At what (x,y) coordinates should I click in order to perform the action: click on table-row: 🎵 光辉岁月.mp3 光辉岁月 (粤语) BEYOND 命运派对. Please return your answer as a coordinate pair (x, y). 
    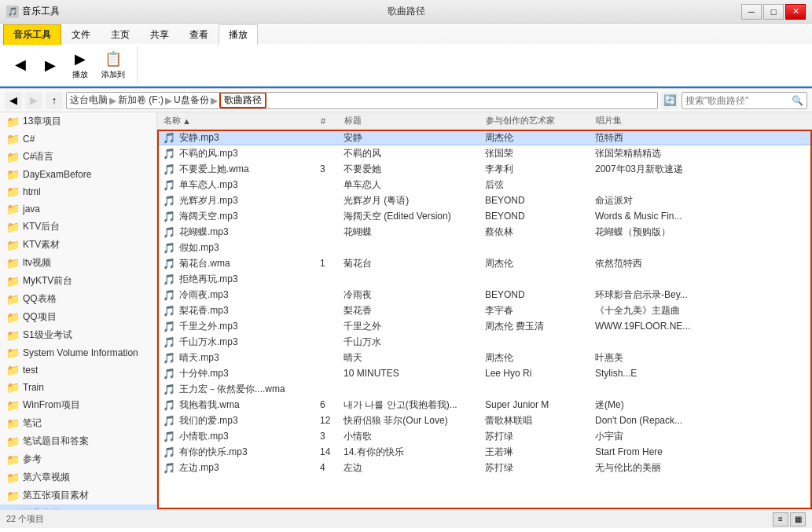
    Looking at the image, I should click on (484, 200).